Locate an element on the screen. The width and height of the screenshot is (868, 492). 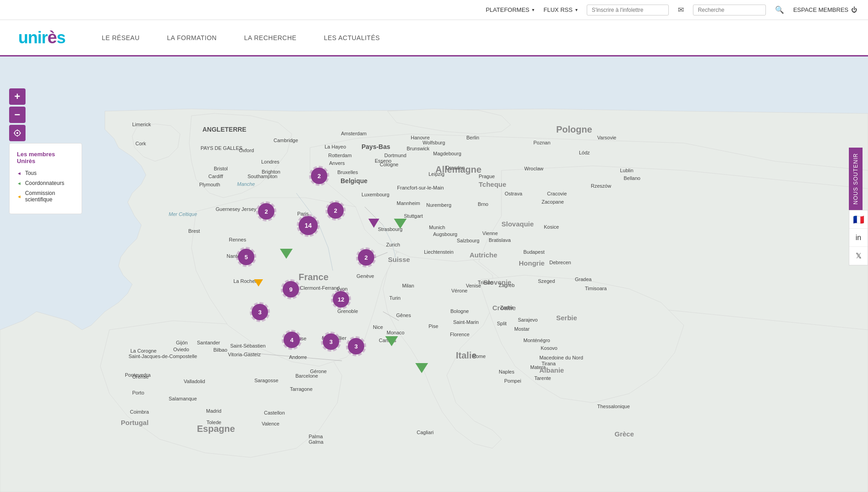
legend-item-coordonnateurs: ◄ Coordonnateurs is located at coordinates (46, 183).